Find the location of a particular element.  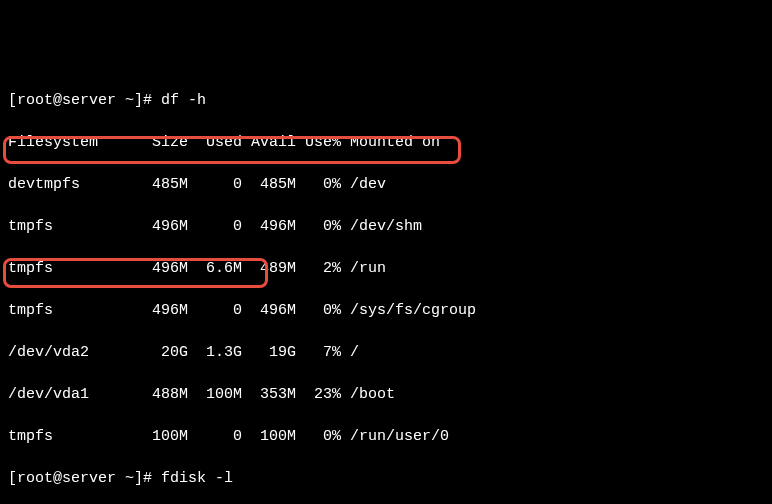

df-row: tmpfs 100M 0 100M 0% /run/user/0 is located at coordinates (386, 436).